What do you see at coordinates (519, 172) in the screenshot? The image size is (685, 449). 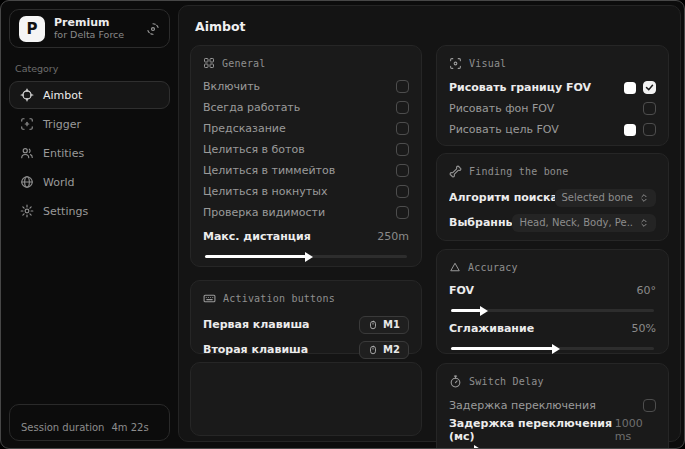 I see `panel-header-label: Finding the bone` at bounding box center [519, 172].